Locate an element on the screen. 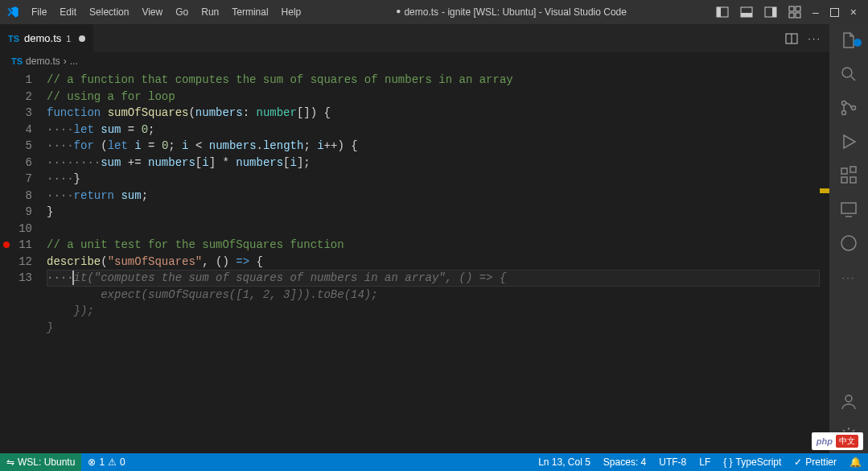  title-project: - ignite [WSL: Ubuntu] - Visual Studio C… is located at coordinates (534, 12).